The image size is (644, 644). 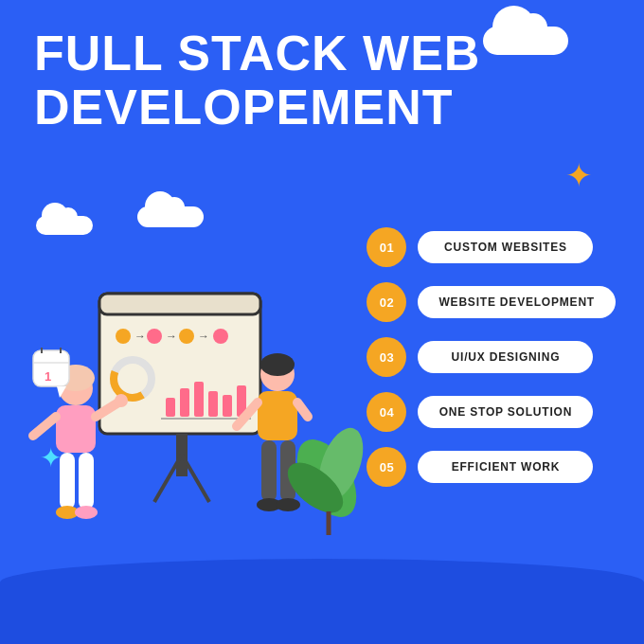 I want to click on service-number: 04, so click(x=386, y=412).